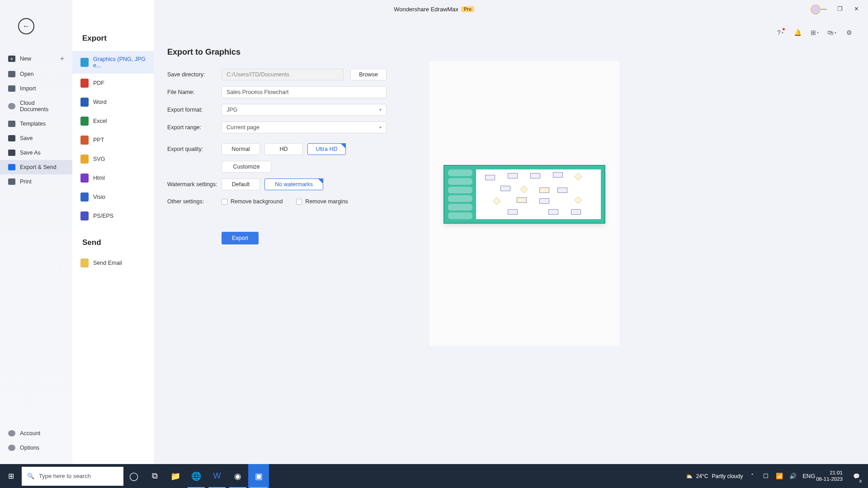 The width and height of the screenshot is (868, 488). What do you see at coordinates (85, 102) in the screenshot?
I see `word-icon` at bounding box center [85, 102].